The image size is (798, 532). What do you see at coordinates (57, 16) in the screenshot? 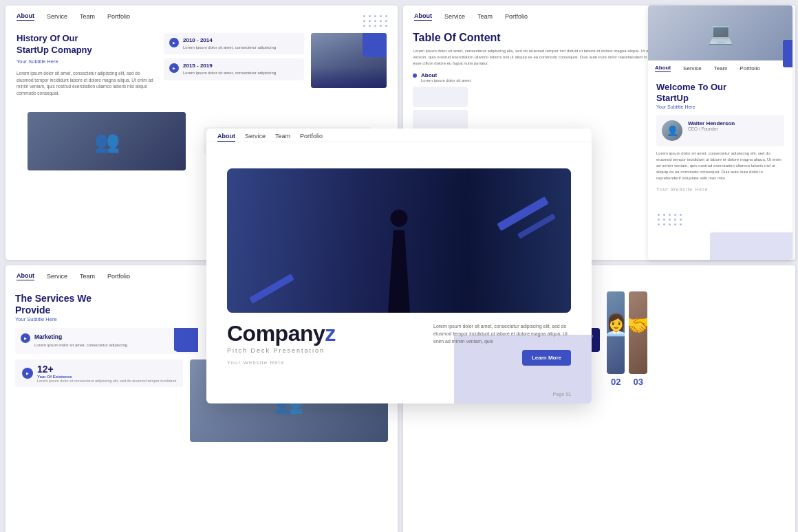
I see `nav-service-1: Service` at bounding box center [57, 16].